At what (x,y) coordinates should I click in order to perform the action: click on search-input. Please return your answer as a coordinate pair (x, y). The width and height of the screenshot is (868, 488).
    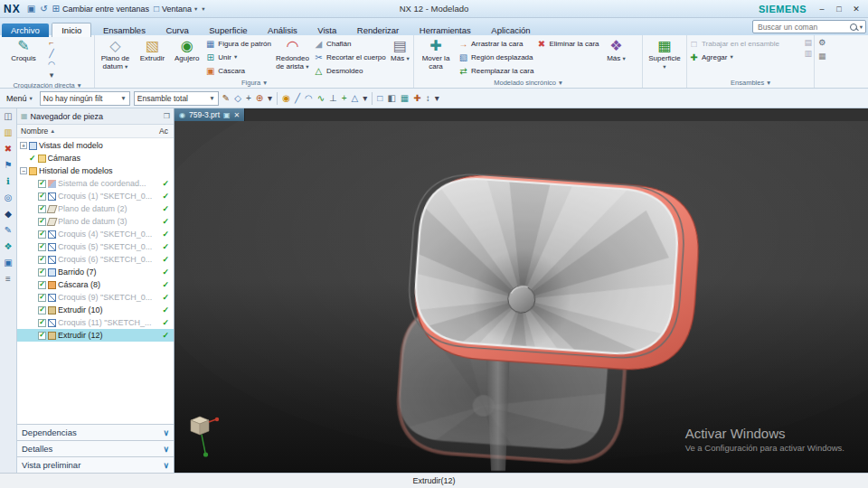
    Looking at the image, I should click on (801, 27).